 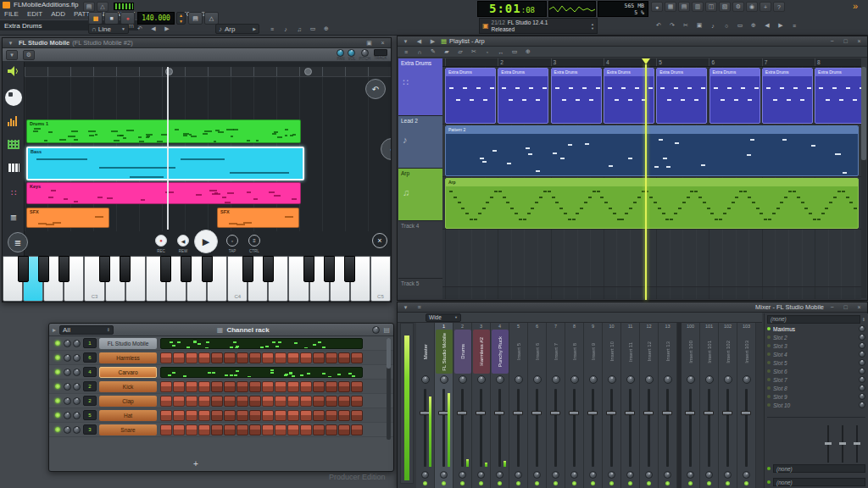 What do you see at coordinates (12, 55) in the screenshot?
I see `plugin-options-icon: ▾` at bounding box center [12, 55].